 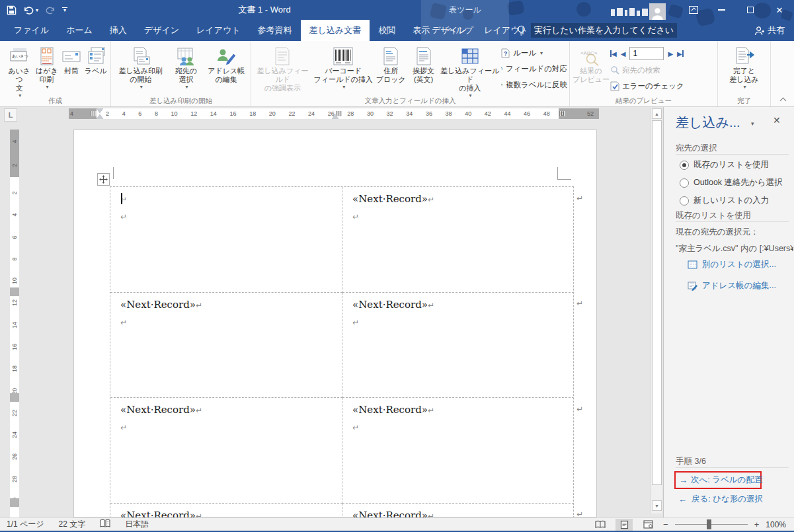 What do you see at coordinates (770, 30) in the screenshot?
I see `share-button: 共有` at bounding box center [770, 30].